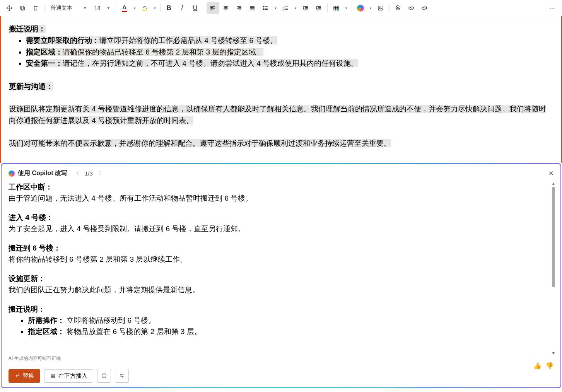 This screenshot has width=562, height=392. I want to click on copilot-section-heading: 工作区中断：, so click(278, 187).